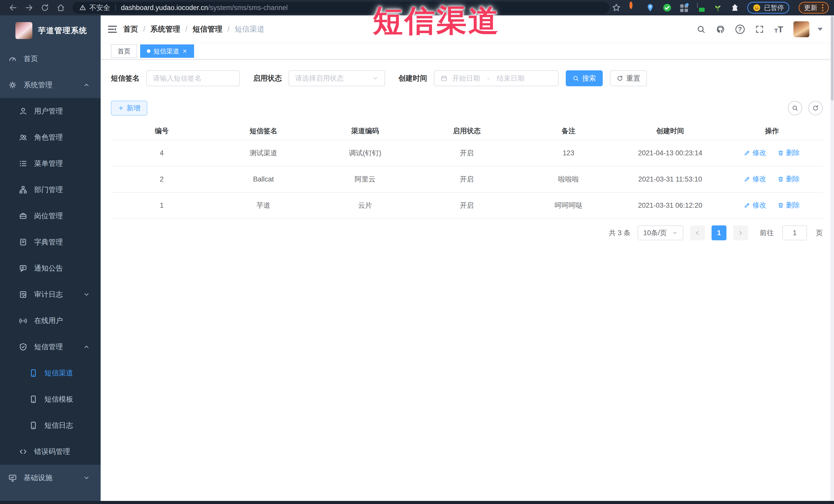  I want to click on profile-paused-badge: 已暂停, so click(768, 7).